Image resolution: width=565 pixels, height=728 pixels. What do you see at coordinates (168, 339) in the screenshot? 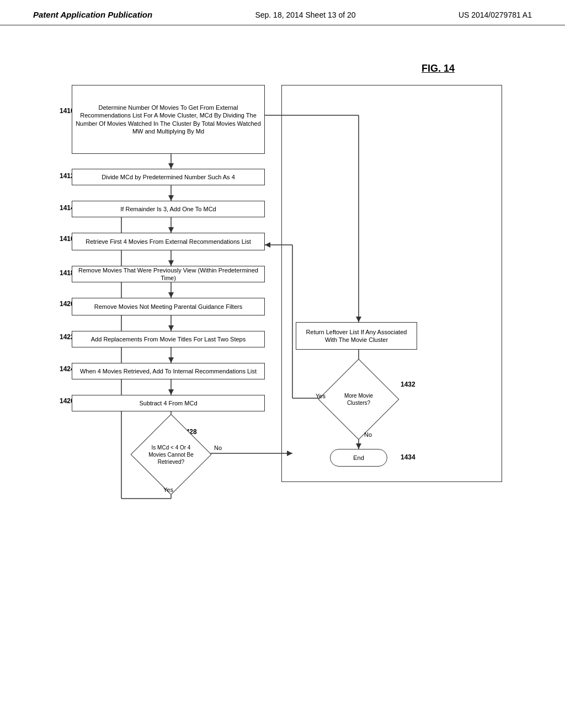
I see `box-1422: Add Replacements From Movie Titles For L…` at bounding box center [168, 339].